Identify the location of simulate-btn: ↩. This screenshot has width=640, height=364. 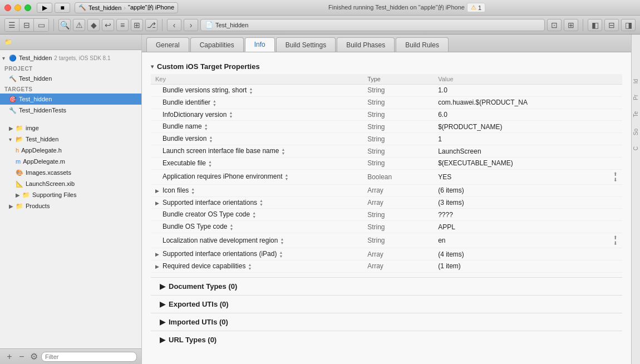
(108, 25).